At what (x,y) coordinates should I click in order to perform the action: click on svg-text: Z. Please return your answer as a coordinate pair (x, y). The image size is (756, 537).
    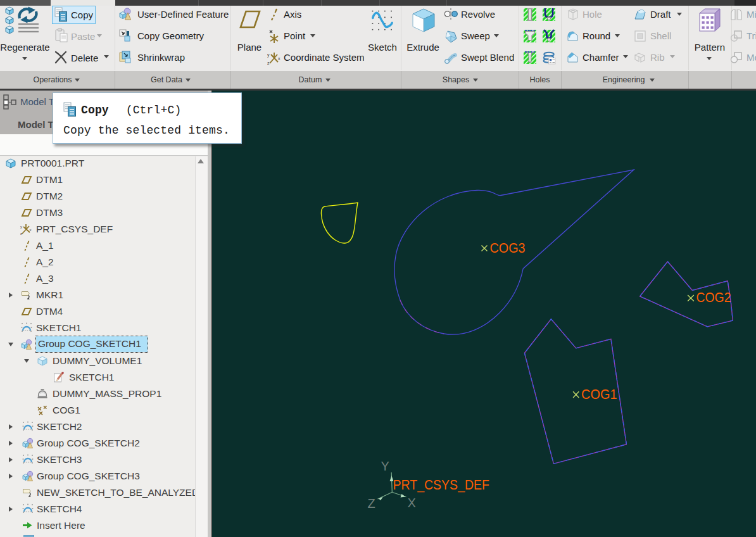
    Looking at the image, I should click on (372, 503).